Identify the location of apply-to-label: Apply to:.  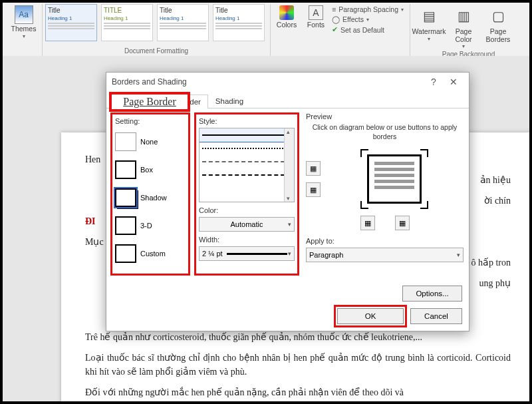
(384, 241).